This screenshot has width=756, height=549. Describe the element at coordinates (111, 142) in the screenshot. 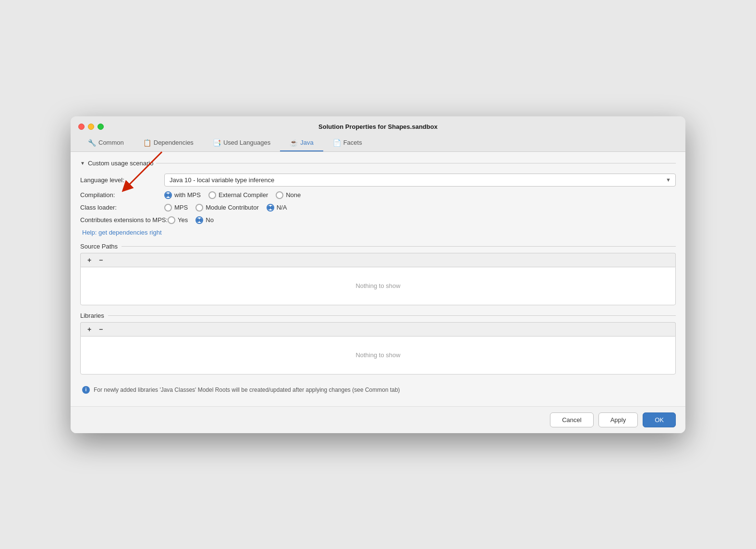

I see `tab-common-label: Common` at that location.